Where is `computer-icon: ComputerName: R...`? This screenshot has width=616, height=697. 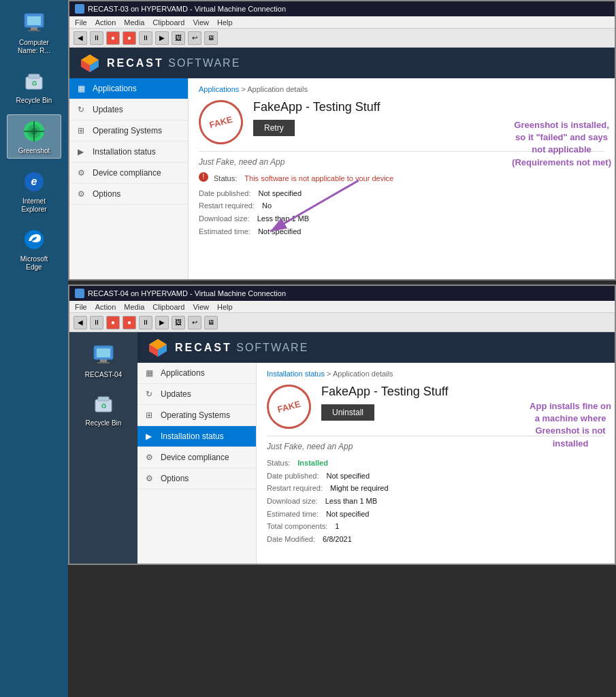
computer-icon: ComputerName: R... is located at coordinates (34, 33).